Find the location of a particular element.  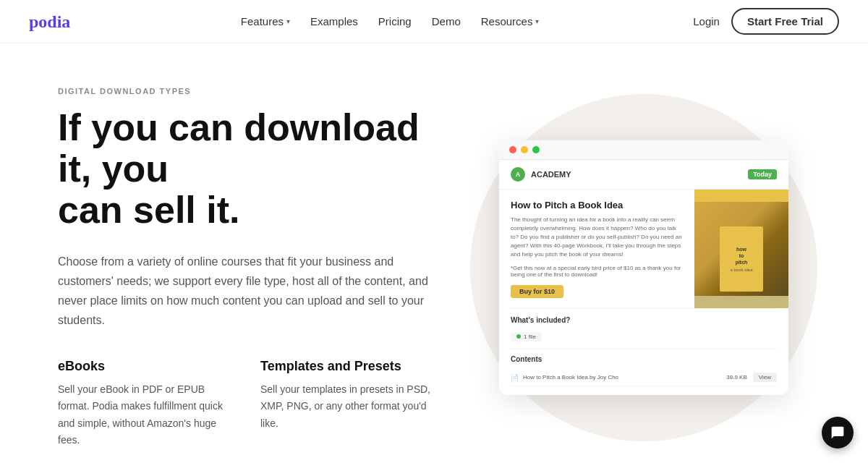

chat-icon is located at coordinates (838, 433).